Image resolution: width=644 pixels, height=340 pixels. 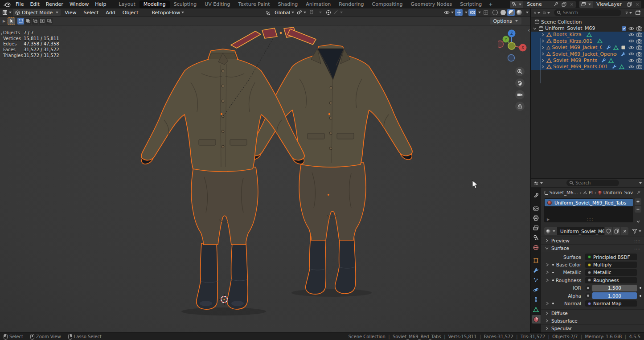 What do you see at coordinates (513, 70) in the screenshot?
I see `navigation-gizmo: Z Y X` at bounding box center [513, 70].